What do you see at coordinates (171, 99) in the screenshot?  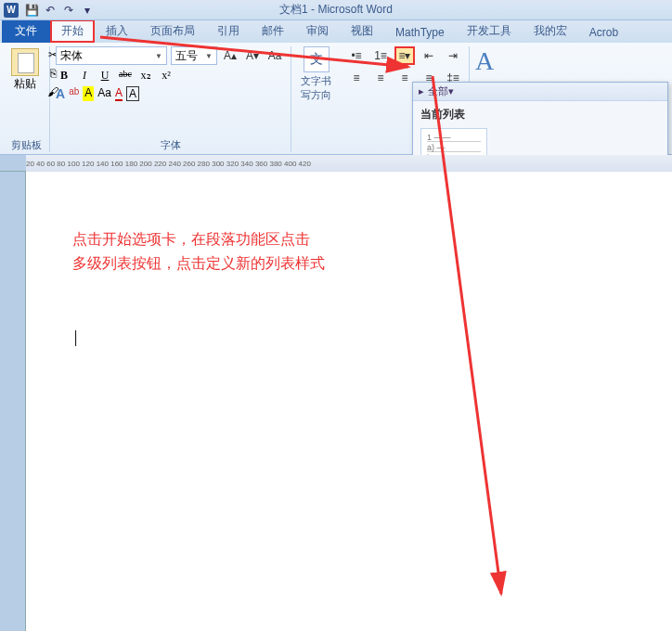 I see `group-font: 宋体▼ 五号▼ A▴ A▾ Aa B I U abc x₂ x² A ab A …` at bounding box center [171, 99].